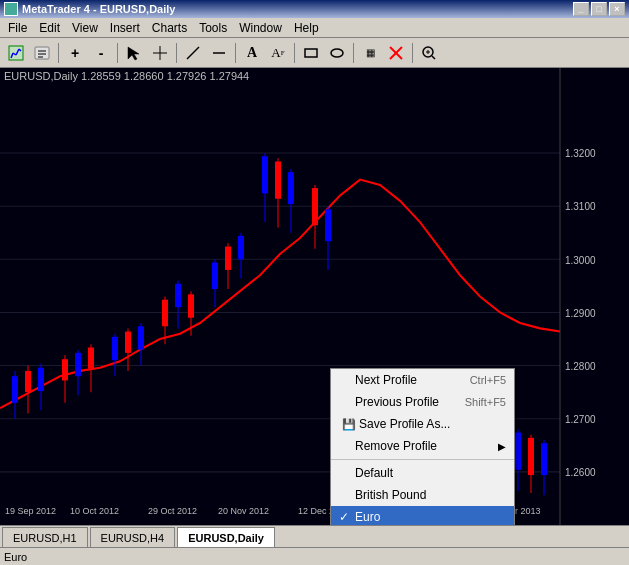 Image resolution: width=629 pixels, height=565 pixels. What do you see at coordinates (252, 53) in the screenshot?
I see `text-tool: A` at bounding box center [252, 53].